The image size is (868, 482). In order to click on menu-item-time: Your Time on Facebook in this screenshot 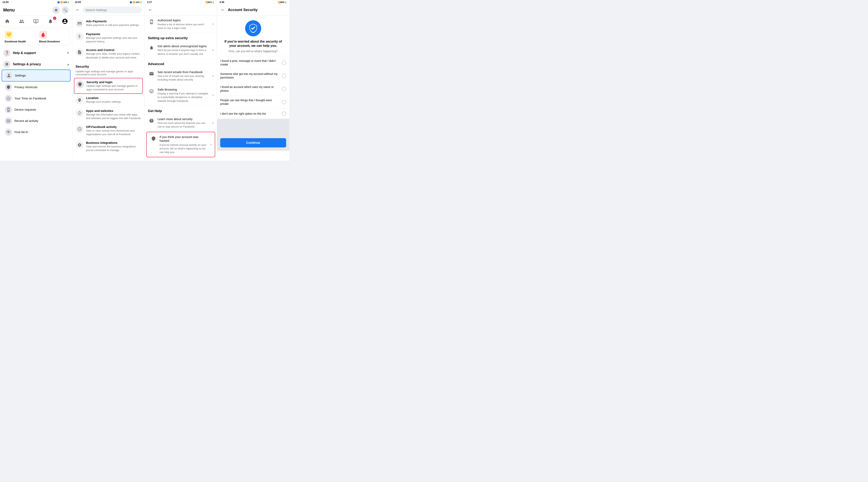, I will do `click(36, 98)`.